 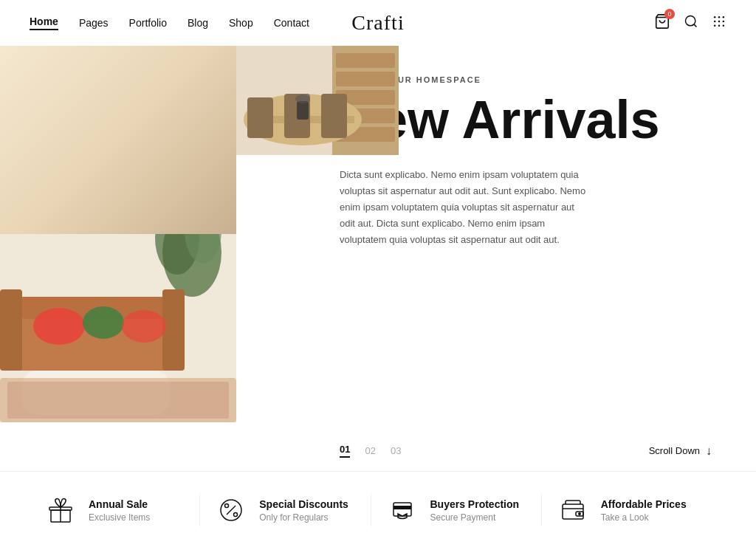 I want to click on hero-image-secondary-inner, so click(x=317, y=100).